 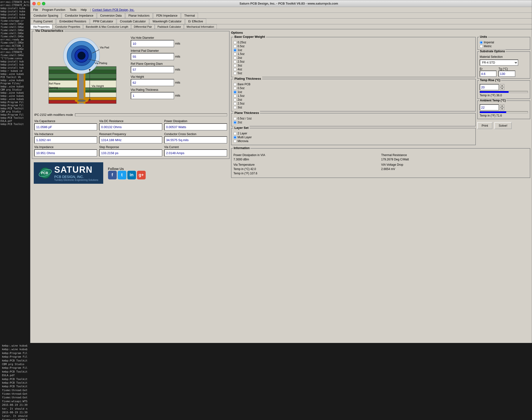 What do you see at coordinates (190, 15) in the screenshot?
I see `tab-thermal: Thermal` at bounding box center [190, 15].